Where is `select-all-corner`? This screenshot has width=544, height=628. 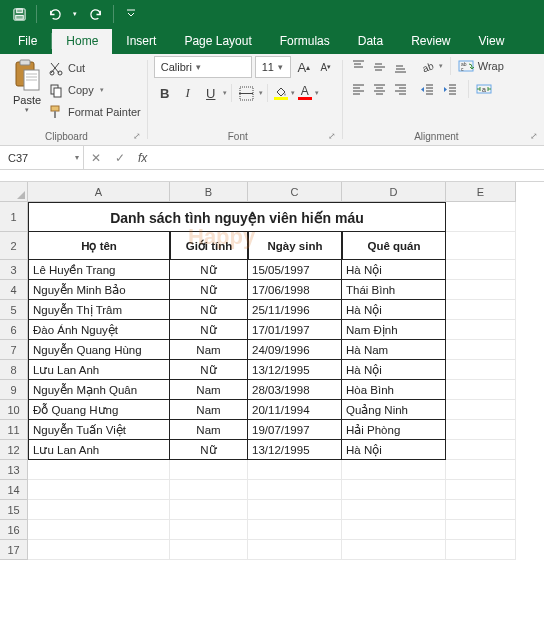
select-all-corner is located at coordinates (14, 192).